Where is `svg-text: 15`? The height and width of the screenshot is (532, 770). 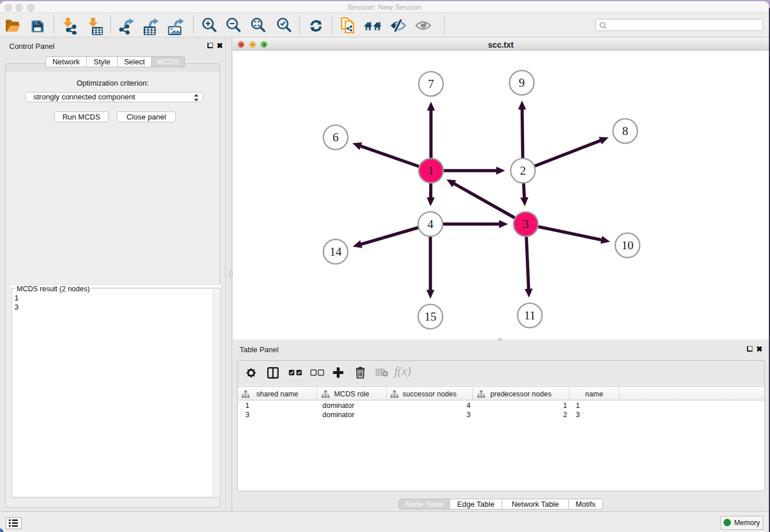
svg-text: 15 is located at coordinates (431, 317).